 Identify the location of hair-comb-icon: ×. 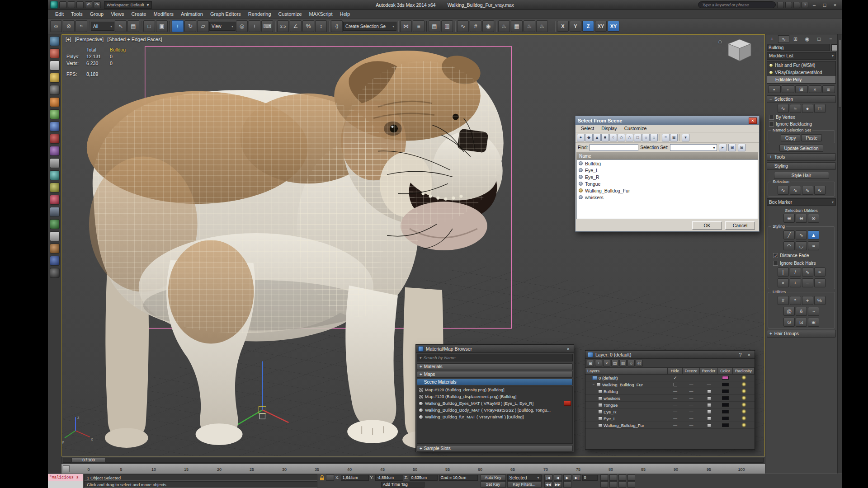
(783, 283).